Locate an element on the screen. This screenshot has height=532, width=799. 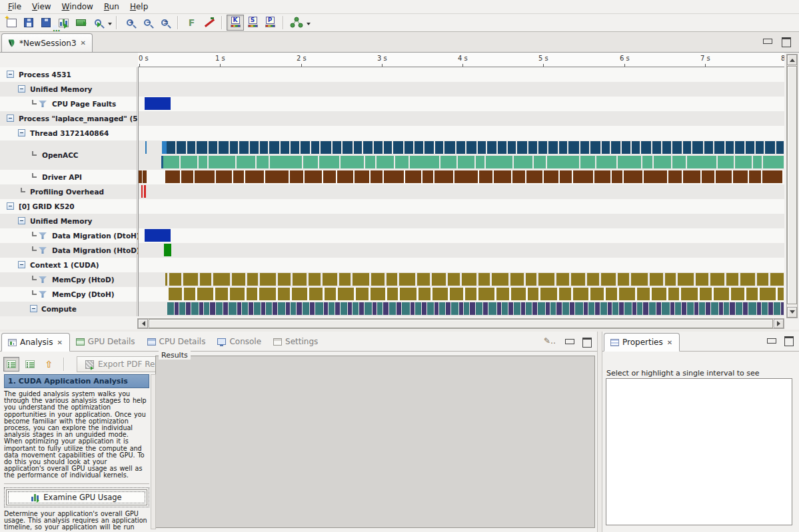
save-all-button is located at coordinates (46, 23).